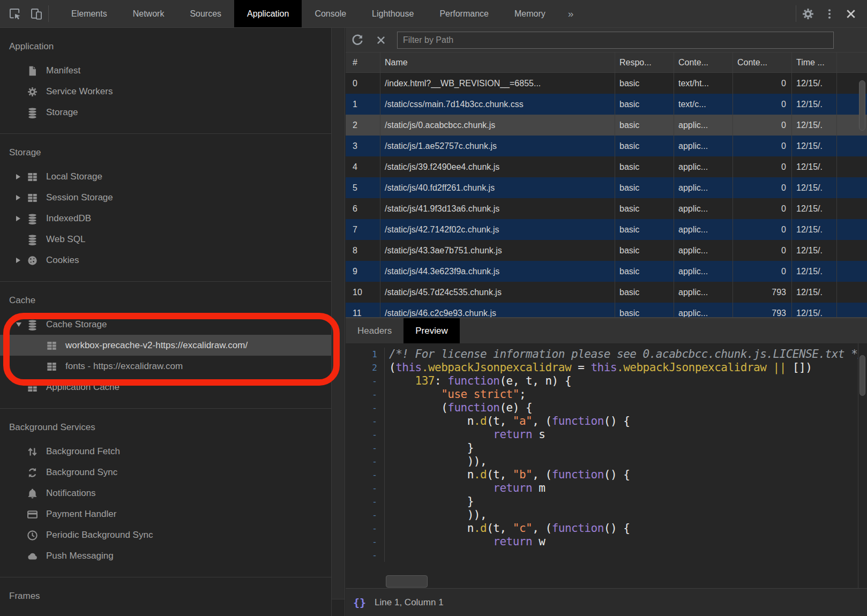 The width and height of the screenshot is (867, 616). What do you see at coordinates (607, 125) in the screenshot?
I see `table-row: 2/static/js/0.acabcbcc.chunk.jsbasicappl…` at bounding box center [607, 125].